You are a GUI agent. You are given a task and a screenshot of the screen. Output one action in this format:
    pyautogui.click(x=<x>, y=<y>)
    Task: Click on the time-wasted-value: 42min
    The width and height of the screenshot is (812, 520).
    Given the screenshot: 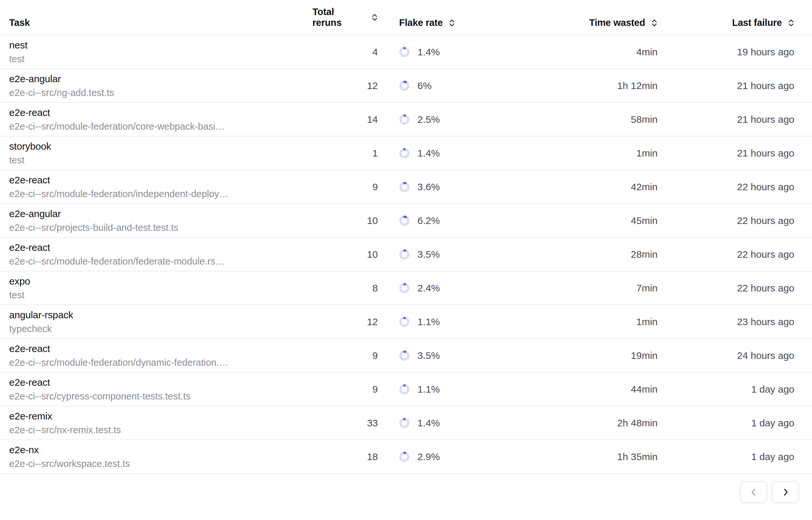 What is the action you would take?
    pyautogui.click(x=590, y=187)
    